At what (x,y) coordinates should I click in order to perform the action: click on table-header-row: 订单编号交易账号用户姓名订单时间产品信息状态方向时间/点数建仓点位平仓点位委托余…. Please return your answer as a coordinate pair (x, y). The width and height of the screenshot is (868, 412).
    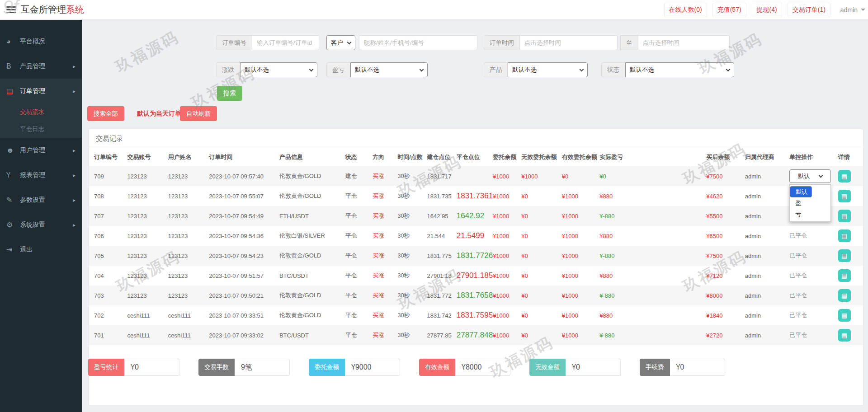
    Looking at the image, I should click on (476, 157).